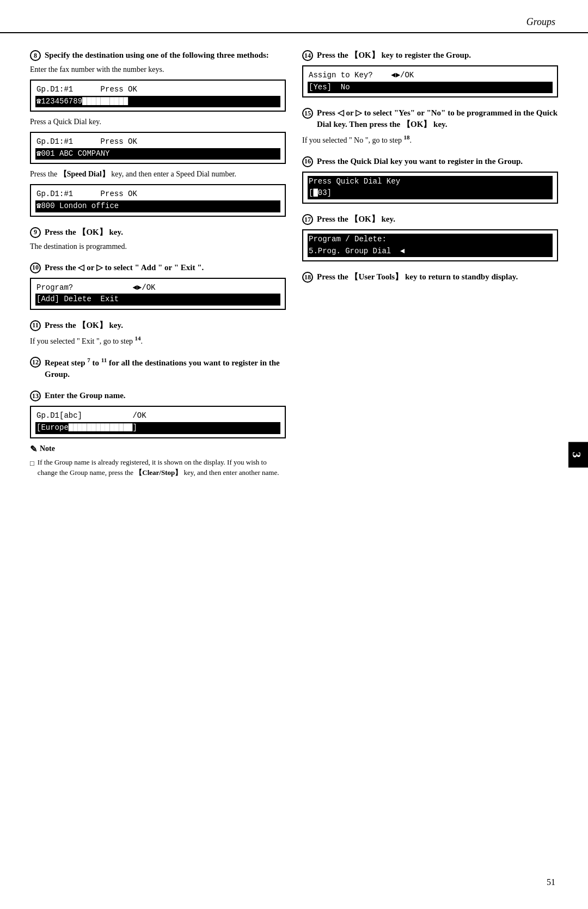 The image size is (588, 909). Describe the element at coordinates (430, 193) in the screenshot. I see `screen-16-row2: [█03]` at that location.